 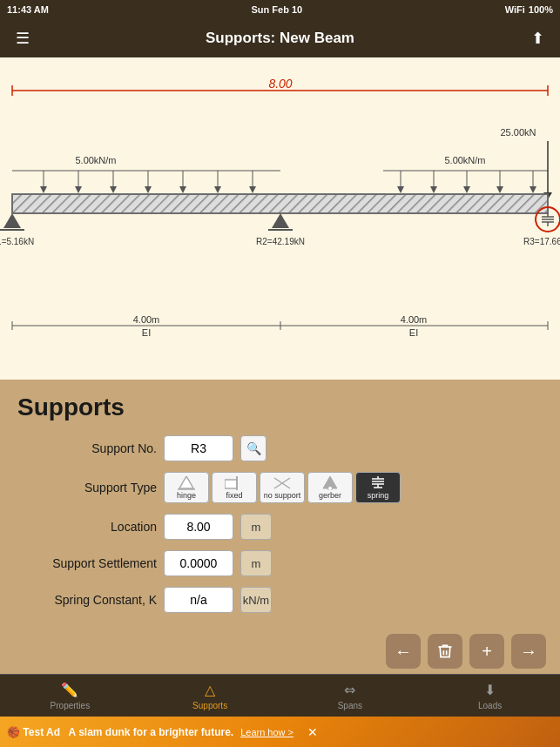 What do you see at coordinates (199, 563) in the screenshot?
I see `settlement-input` at bounding box center [199, 563].